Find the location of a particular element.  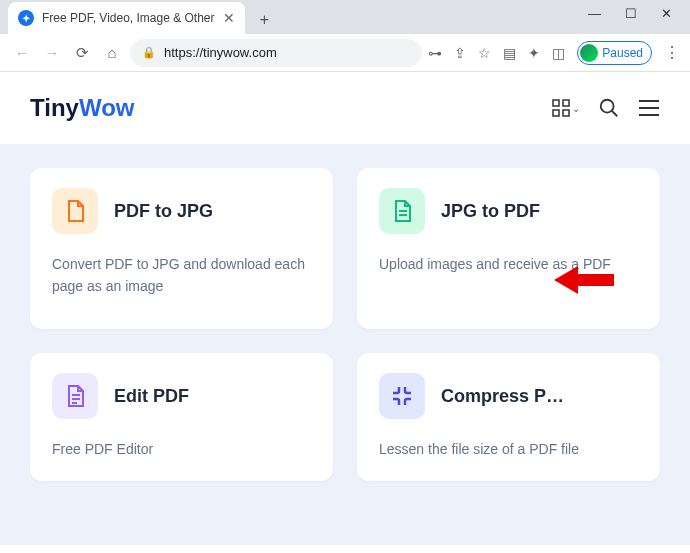

home-button: ⌂ is located at coordinates (112, 53).